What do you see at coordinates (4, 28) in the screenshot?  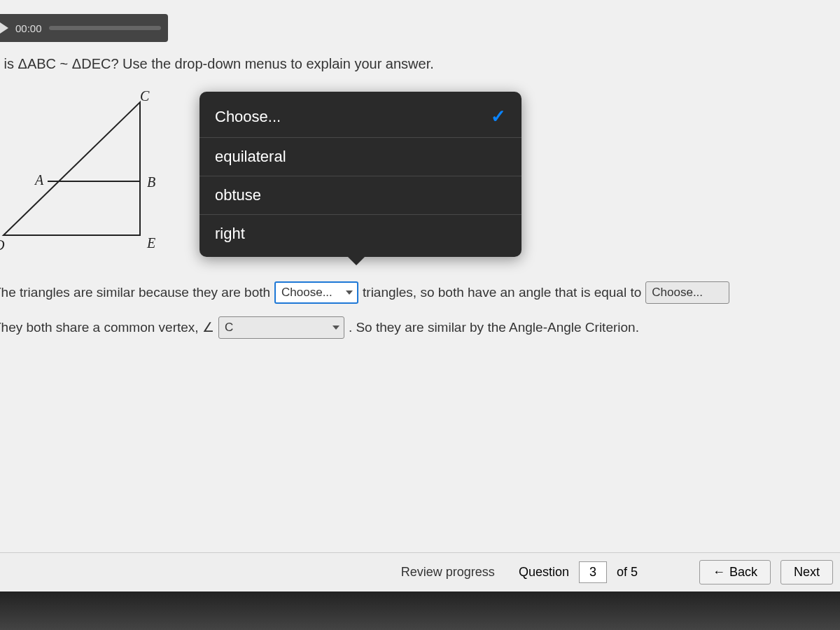 I see `play-icon` at bounding box center [4, 28].